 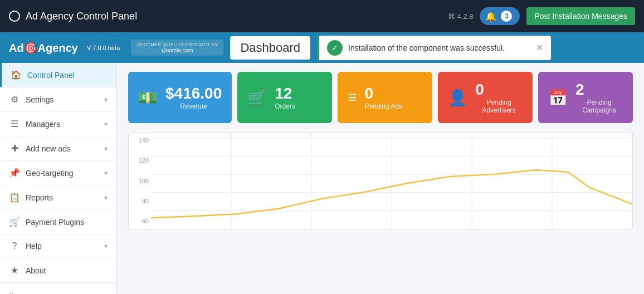 I want to click on brand-icon: 🎯, so click(x=31, y=48).